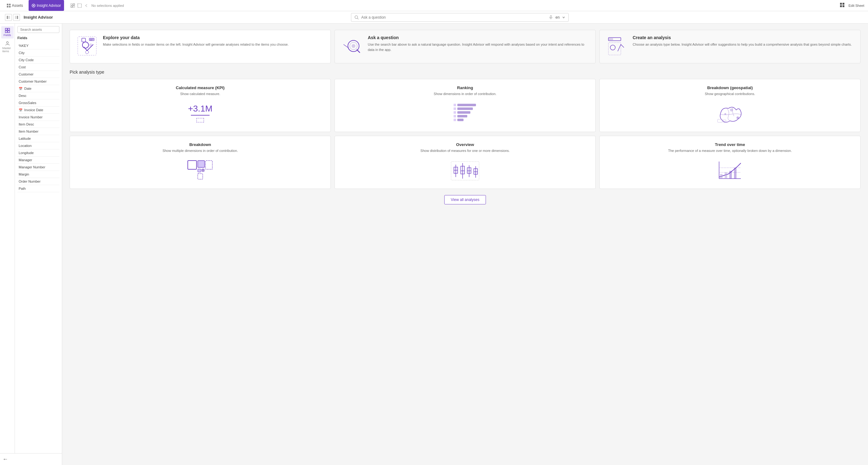 The height and width of the screenshot is (465, 868). Describe the element at coordinates (38, 146) in the screenshot. I see `sidebar-item: Location` at that location.